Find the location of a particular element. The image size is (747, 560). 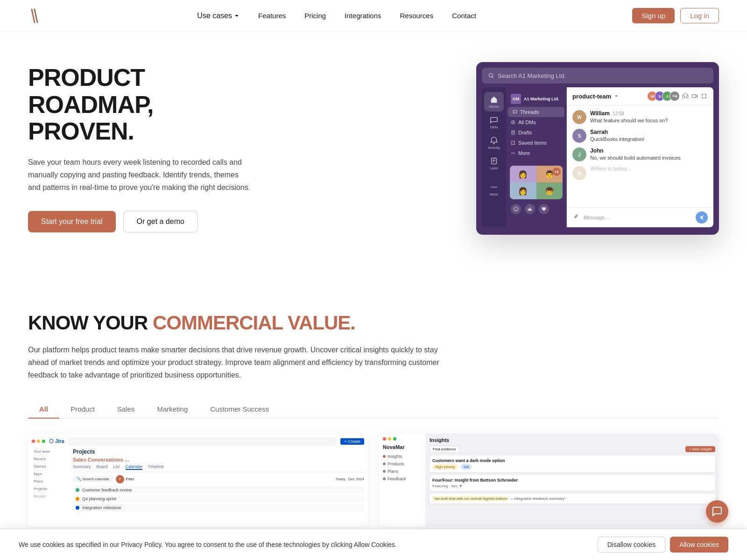

category-tabs: All Product Sales Marketing Customer Suc… is located at coordinates (374, 410).